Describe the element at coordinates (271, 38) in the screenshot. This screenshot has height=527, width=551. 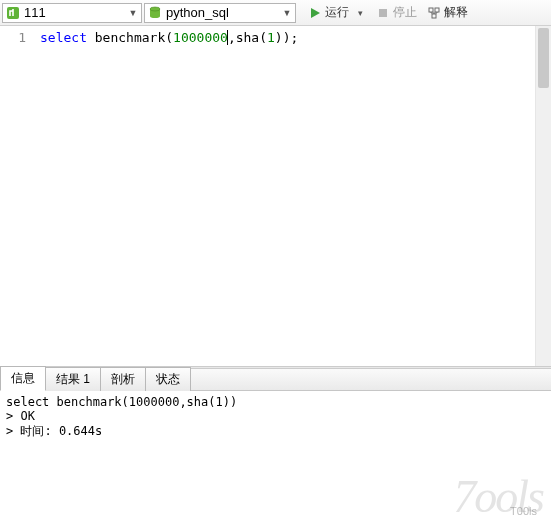
I see `code-number: 1` at that location.